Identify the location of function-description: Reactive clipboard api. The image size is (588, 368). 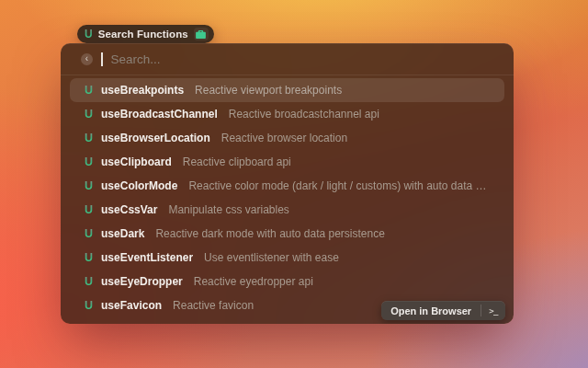
(237, 162).